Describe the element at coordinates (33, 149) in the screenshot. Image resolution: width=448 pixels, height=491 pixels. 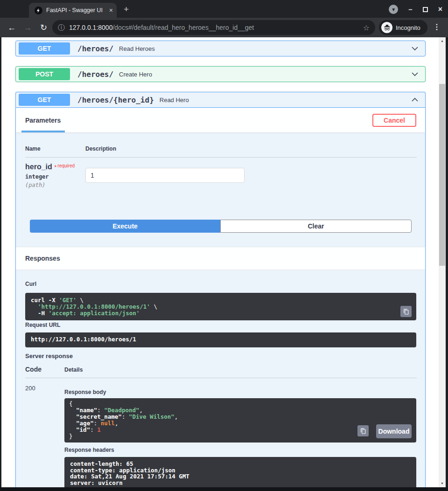
I see `column-header-name: Name` at that location.